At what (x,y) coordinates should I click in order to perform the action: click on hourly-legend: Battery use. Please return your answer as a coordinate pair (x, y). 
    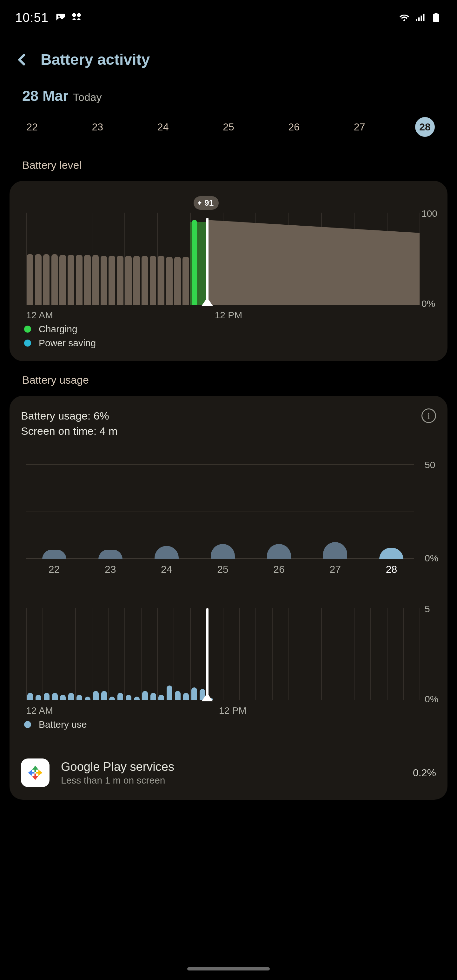
    Looking at the image, I should click on (228, 724).